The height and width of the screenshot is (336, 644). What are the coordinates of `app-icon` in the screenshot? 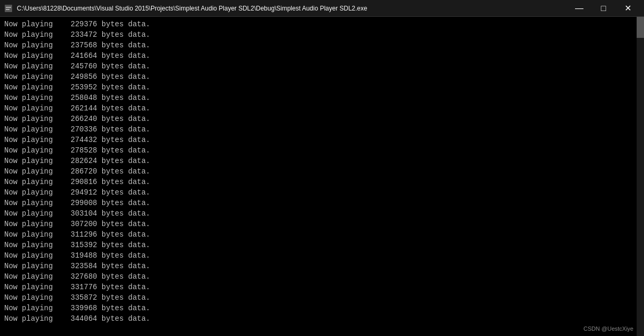 It's located at (8, 8).